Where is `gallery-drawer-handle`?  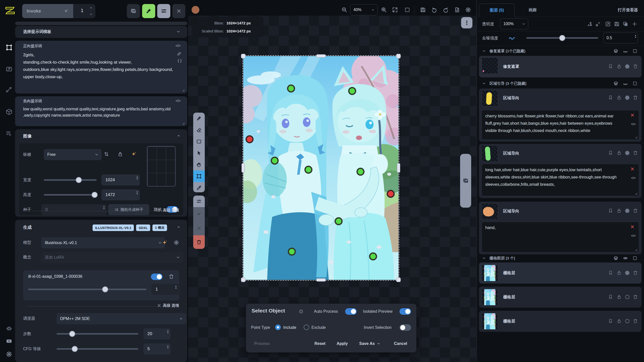
gallery-drawer-handle is located at coordinates (466, 181).